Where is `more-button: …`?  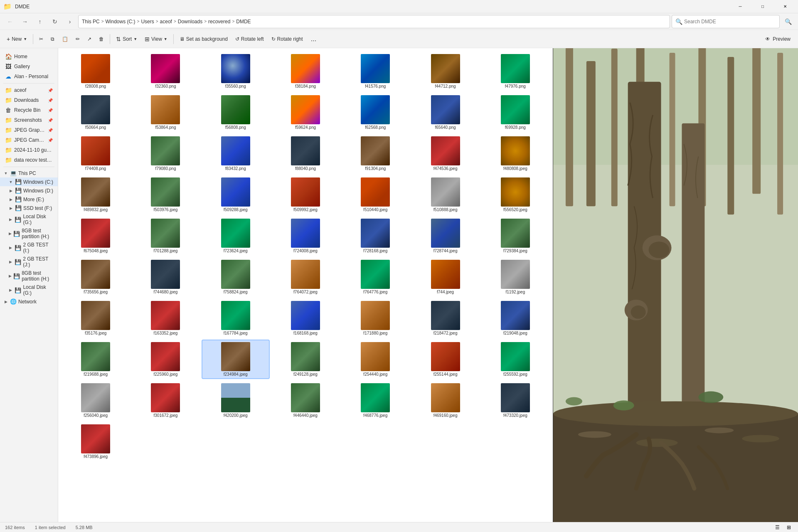
more-button: … is located at coordinates (314, 39).